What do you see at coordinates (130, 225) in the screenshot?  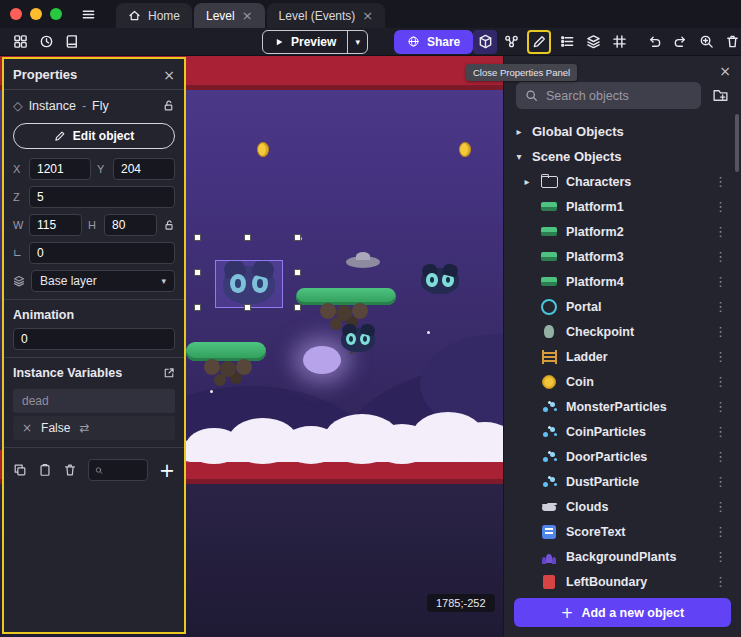 I see `height-input` at bounding box center [130, 225].